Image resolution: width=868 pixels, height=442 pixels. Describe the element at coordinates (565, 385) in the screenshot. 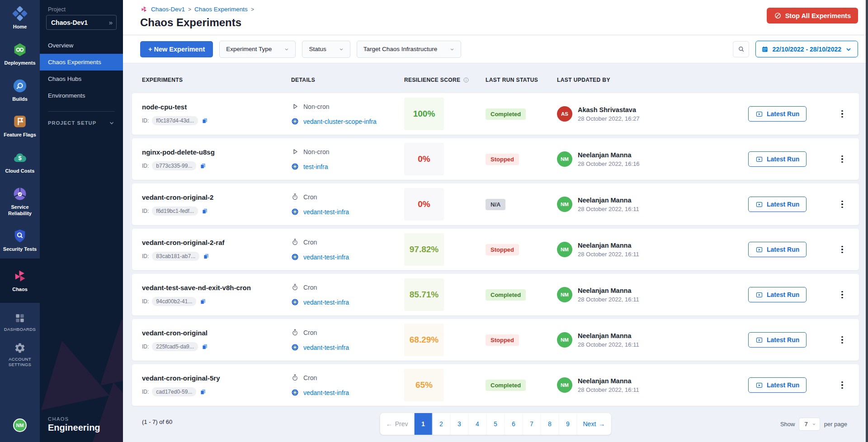

I see `avatar: NM` at that location.